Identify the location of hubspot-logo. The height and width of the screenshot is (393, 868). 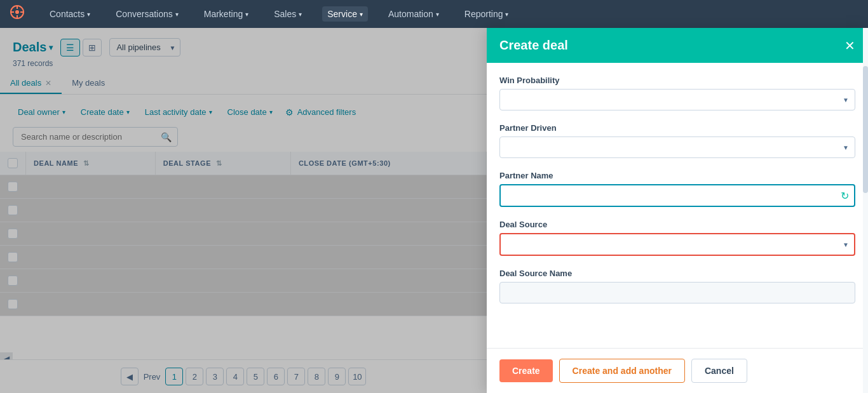
(17, 14).